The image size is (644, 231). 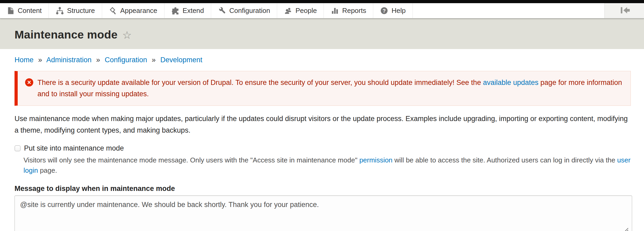 I want to click on toolbar-item-extend: Extend, so click(x=188, y=11).